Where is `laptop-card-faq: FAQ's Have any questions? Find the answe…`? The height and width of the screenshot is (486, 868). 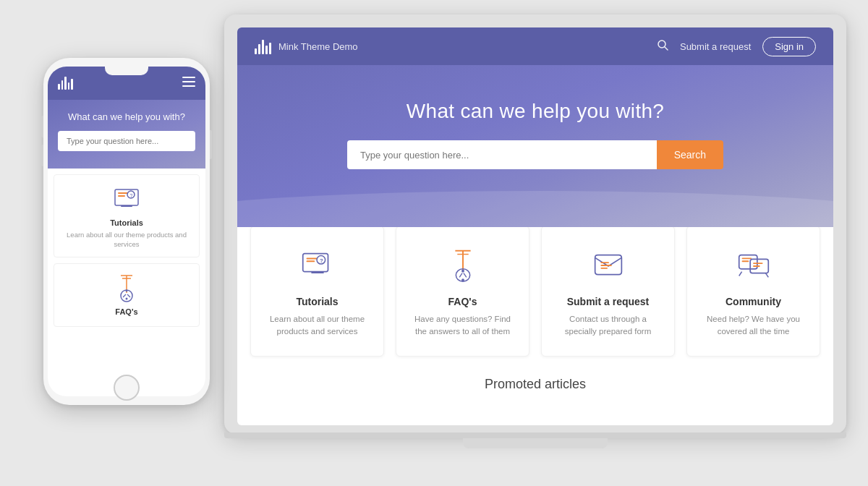 laptop-card-faq: FAQ's Have any questions? Find the answe… is located at coordinates (463, 291).